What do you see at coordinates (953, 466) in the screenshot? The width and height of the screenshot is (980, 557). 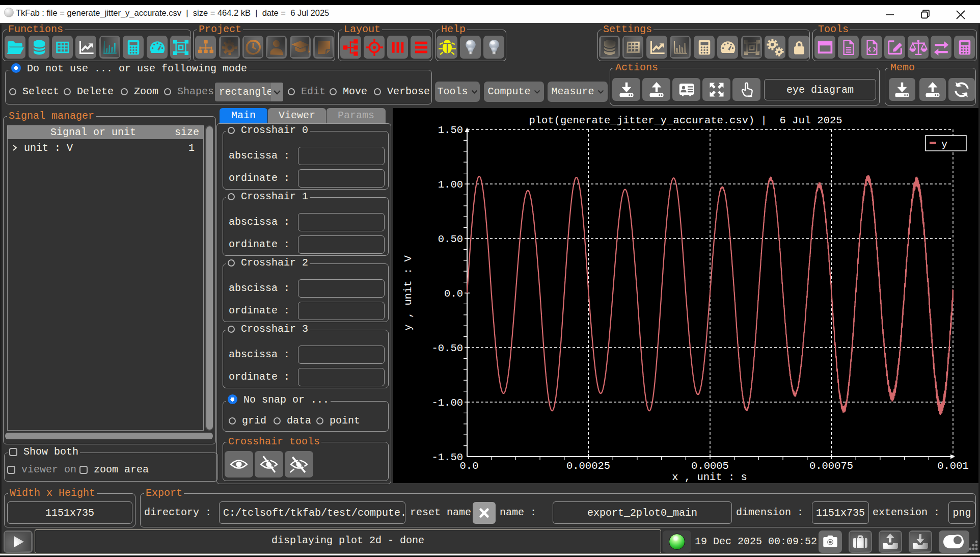 I see `svg-text: 0.001` at bounding box center [953, 466].